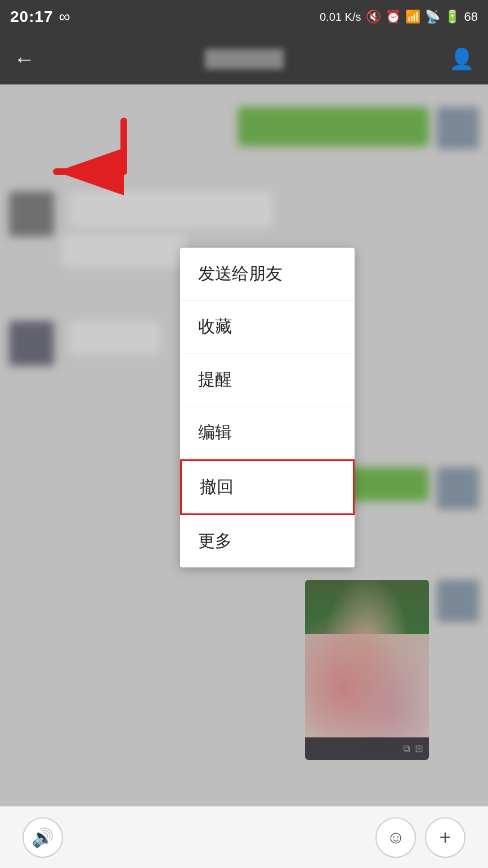  What do you see at coordinates (244, 59) in the screenshot?
I see `nav-bar: ← 👤` at bounding box center [244, 59].